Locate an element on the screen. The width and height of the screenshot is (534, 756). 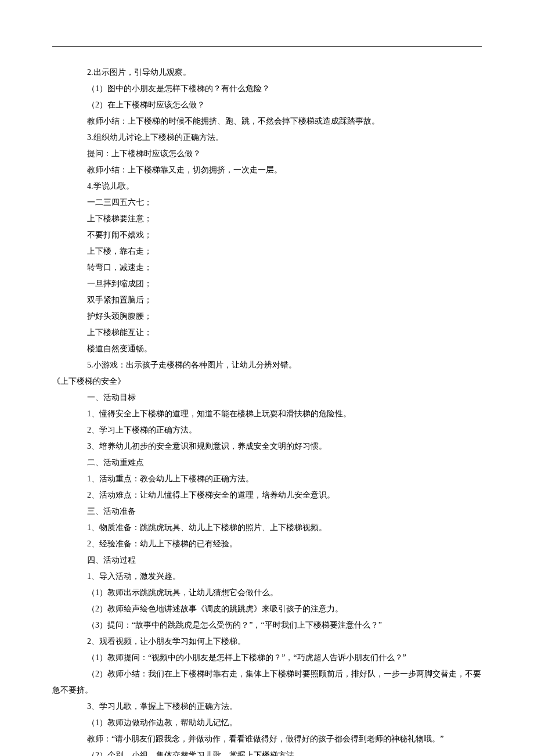
text-line: 4.学说儿歌。 is located at coordinates (267, 186).